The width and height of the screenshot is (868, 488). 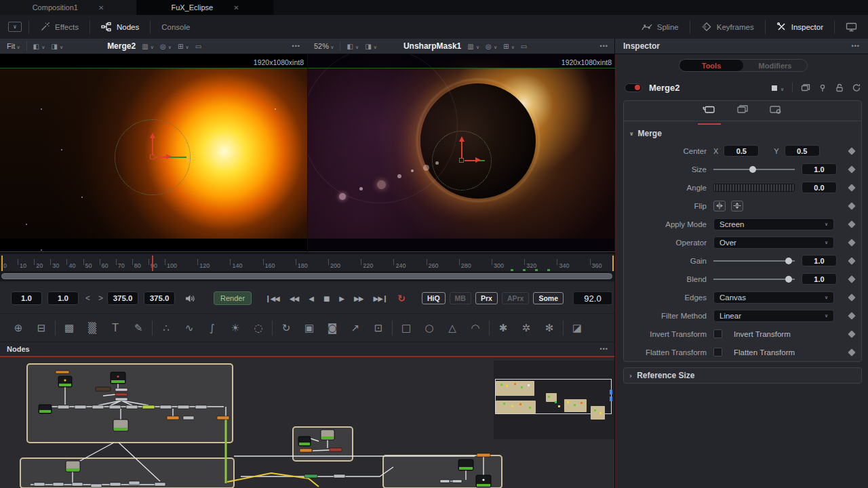 What do you see at coordinates (774, 298) in the screenshot?
I see `edges-dropdown: Canvas∨` at bounding box center [774, 298].